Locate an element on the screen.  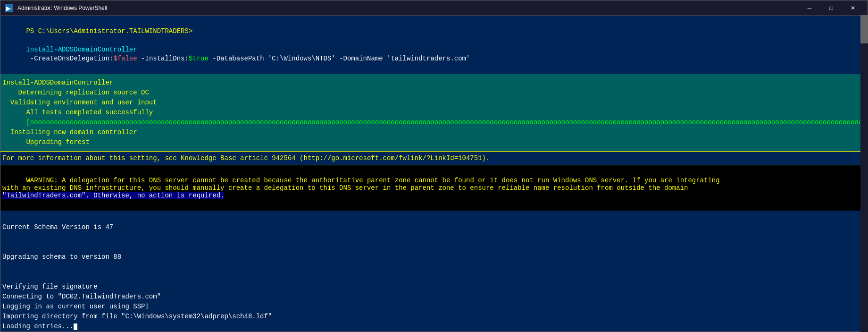
title-bar: ▶ Administrator: Windows PowerShell ─ □ … is located at coordinates (434, 8).